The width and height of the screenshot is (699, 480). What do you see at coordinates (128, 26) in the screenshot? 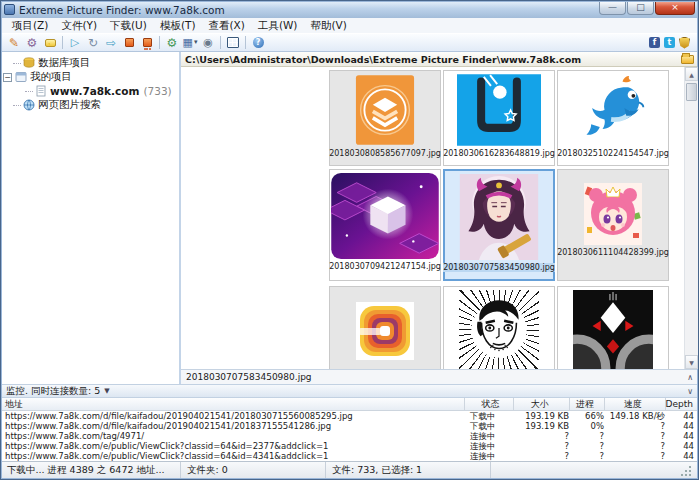
I see `menu-download: 下载(U)` at bounding box center [128, 26].